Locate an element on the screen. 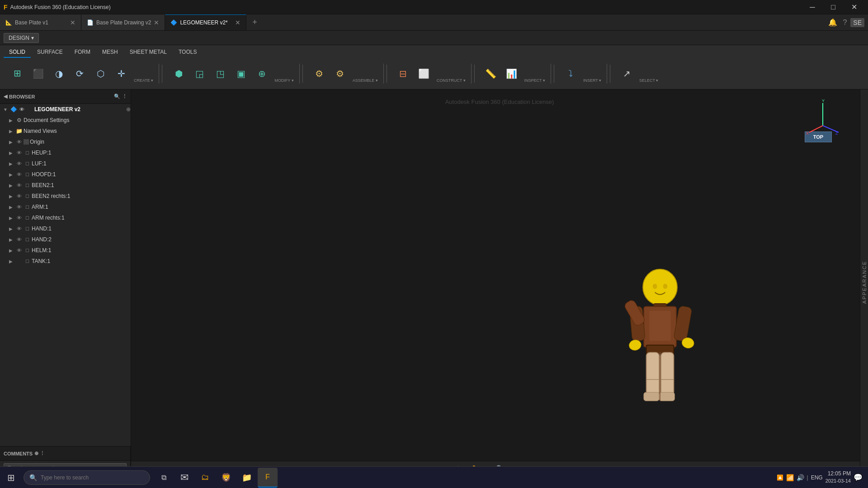 This screenshot has width=868, height=488. minimize-button: ─ is located at coordinates (812, 7).